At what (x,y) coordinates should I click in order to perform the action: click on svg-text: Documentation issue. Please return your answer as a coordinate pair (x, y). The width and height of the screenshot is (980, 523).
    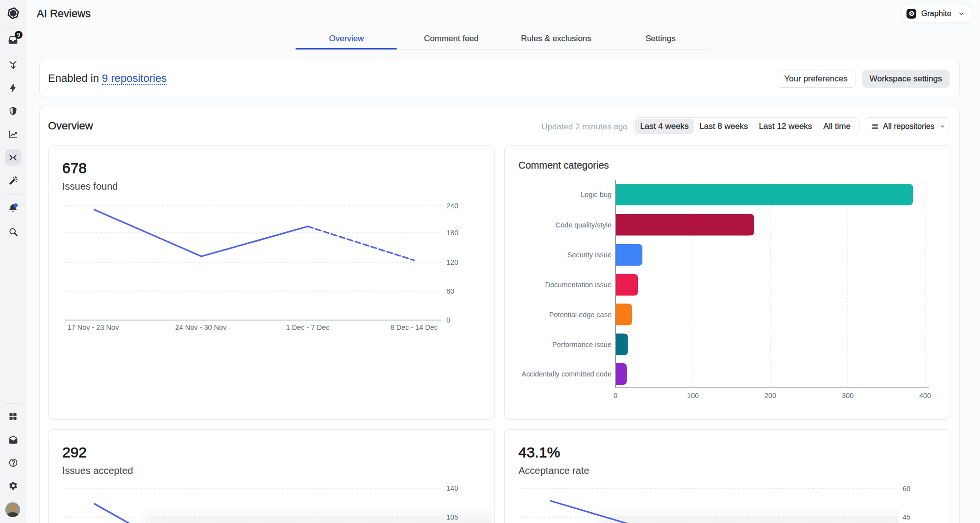
    Looking at the image, I should click on (578, 285).